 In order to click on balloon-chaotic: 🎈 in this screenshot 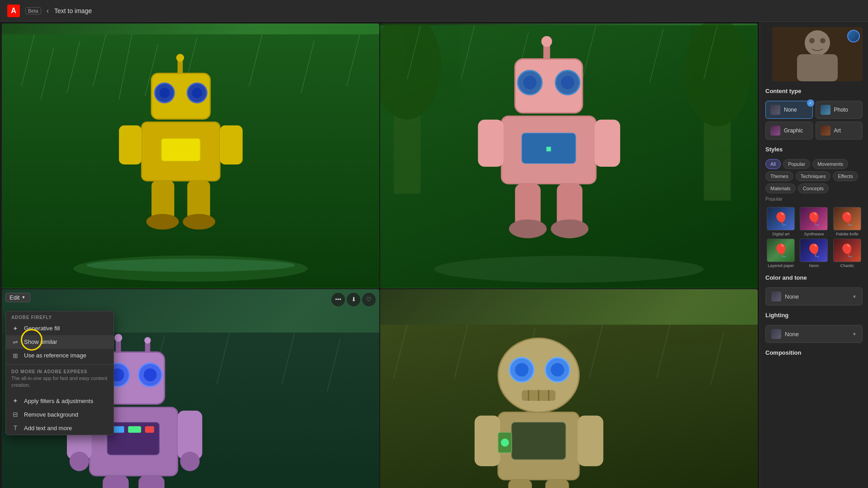, I will do `click(847, 250)`.